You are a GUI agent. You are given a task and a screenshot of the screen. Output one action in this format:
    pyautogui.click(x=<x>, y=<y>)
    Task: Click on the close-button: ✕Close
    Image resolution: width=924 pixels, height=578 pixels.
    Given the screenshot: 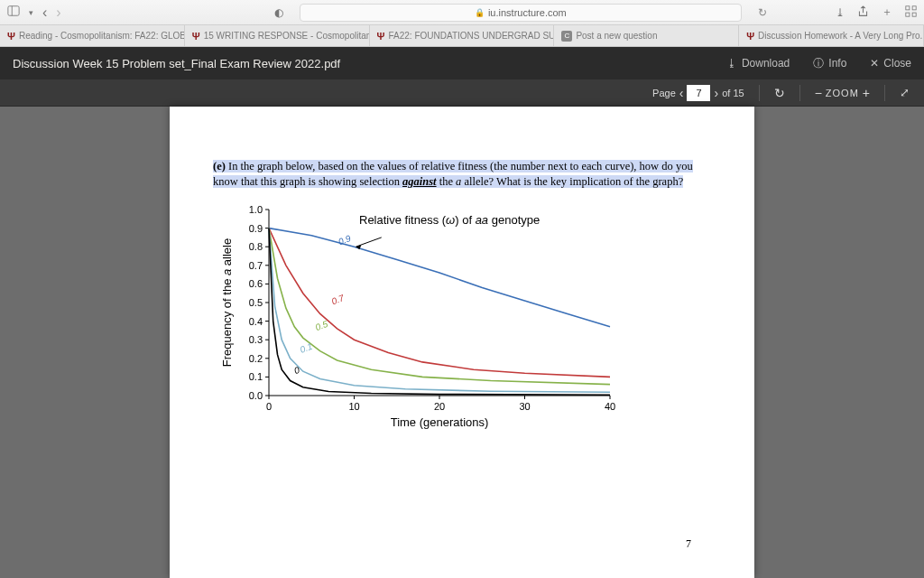 What is the action you would take?
    pyautogui.click(x=891, y=63)
    